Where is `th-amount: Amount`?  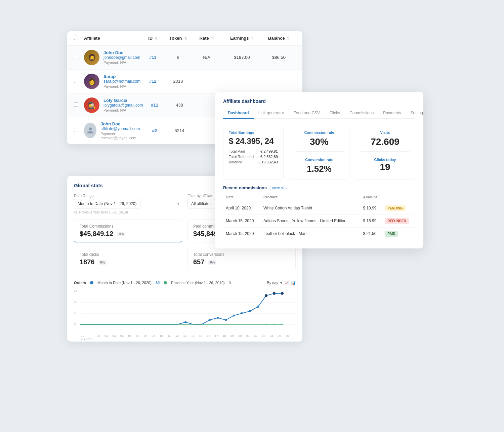
th-amount: Amount is located at coordinates (371, 198).